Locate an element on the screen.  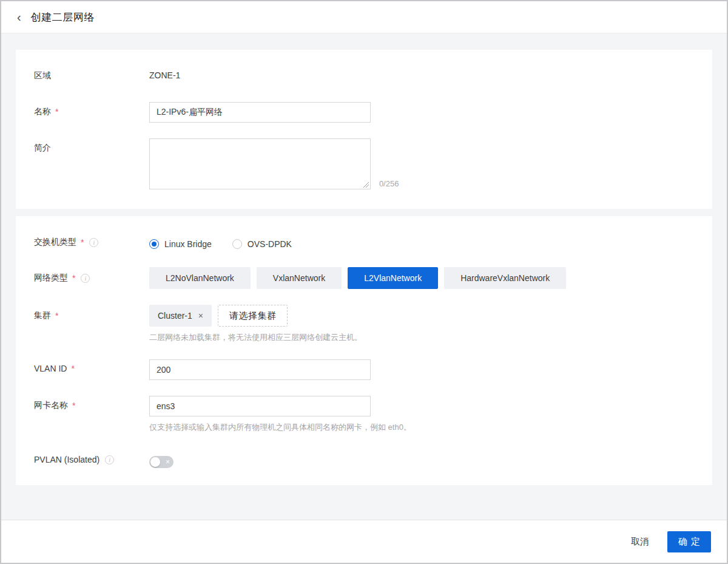
radio-label: OVS-DPDK is located at coordinates (269, 244).